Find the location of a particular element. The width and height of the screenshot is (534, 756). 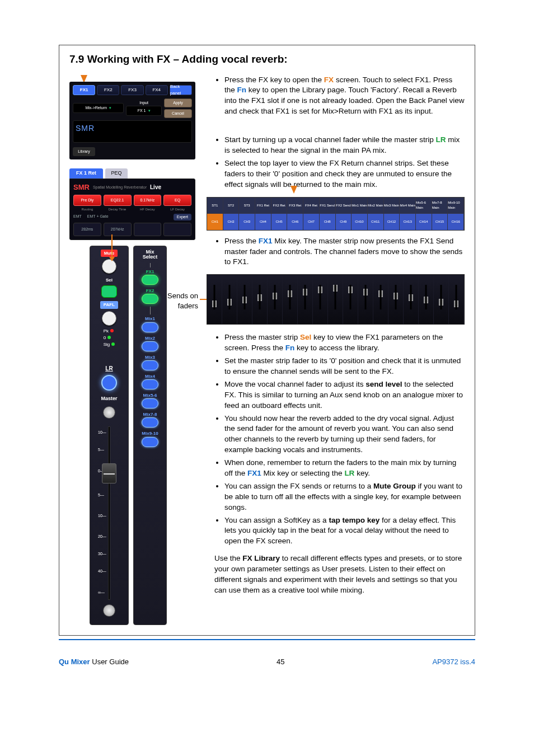

fx-back-panel-screenshot: FX1 FX2 FX3 FX4 Back panel Mix->Return▾ … is located at coordinates (132, 121).